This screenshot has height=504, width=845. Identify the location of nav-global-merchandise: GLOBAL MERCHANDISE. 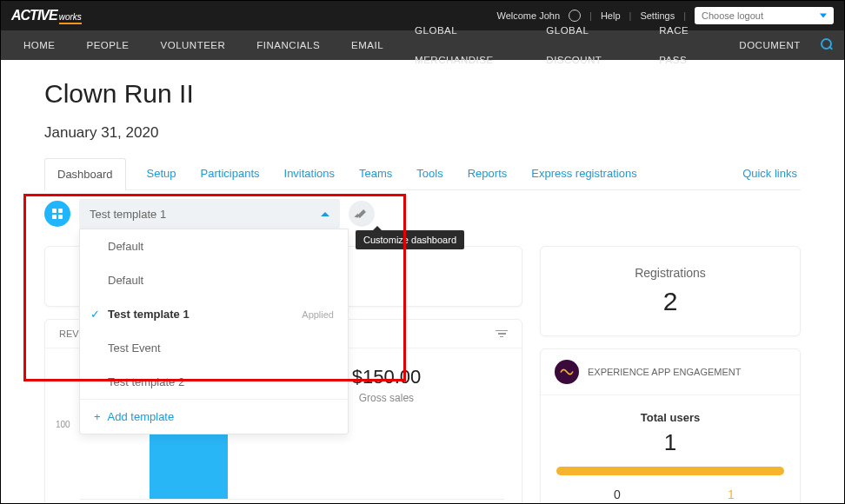
(464, 45).